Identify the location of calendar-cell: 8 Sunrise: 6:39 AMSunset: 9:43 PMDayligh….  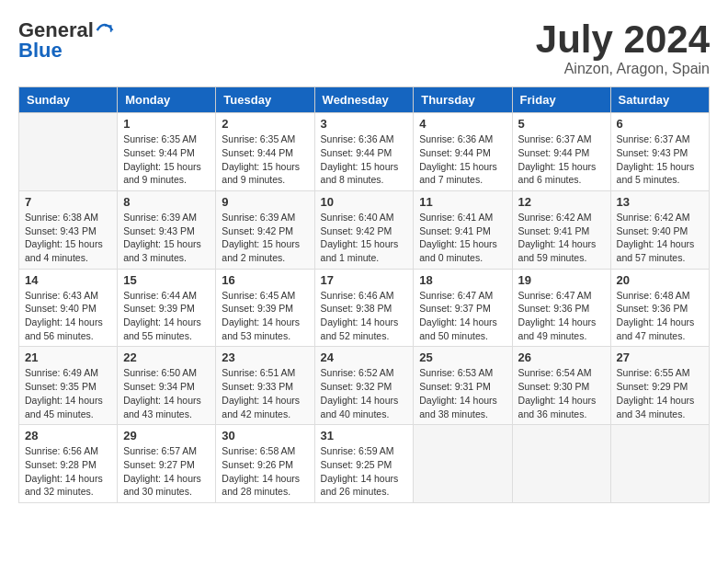
(167, 230).